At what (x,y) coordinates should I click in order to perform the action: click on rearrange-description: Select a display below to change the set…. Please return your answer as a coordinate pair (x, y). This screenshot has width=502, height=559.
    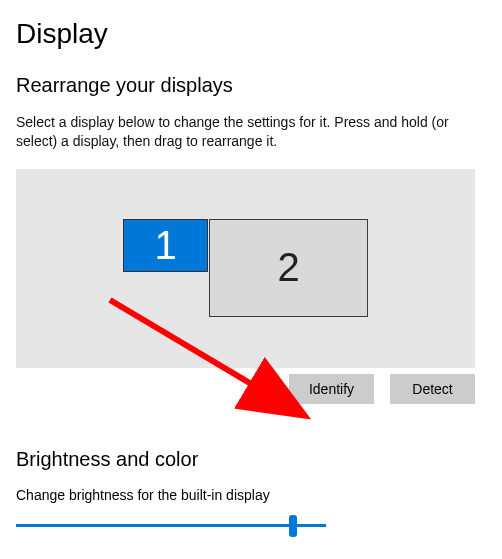
    Looking at the image, I should click on (251, 132).